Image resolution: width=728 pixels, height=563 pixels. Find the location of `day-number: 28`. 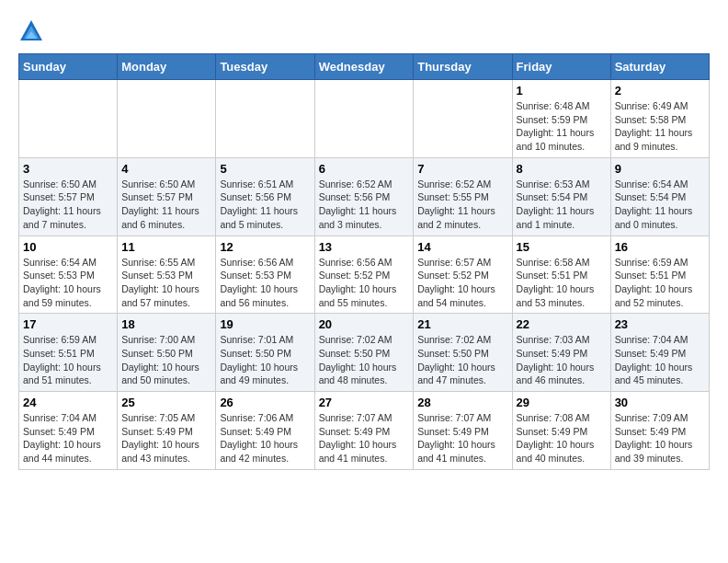

day-number: 28 is located at coordinates (462, 403).